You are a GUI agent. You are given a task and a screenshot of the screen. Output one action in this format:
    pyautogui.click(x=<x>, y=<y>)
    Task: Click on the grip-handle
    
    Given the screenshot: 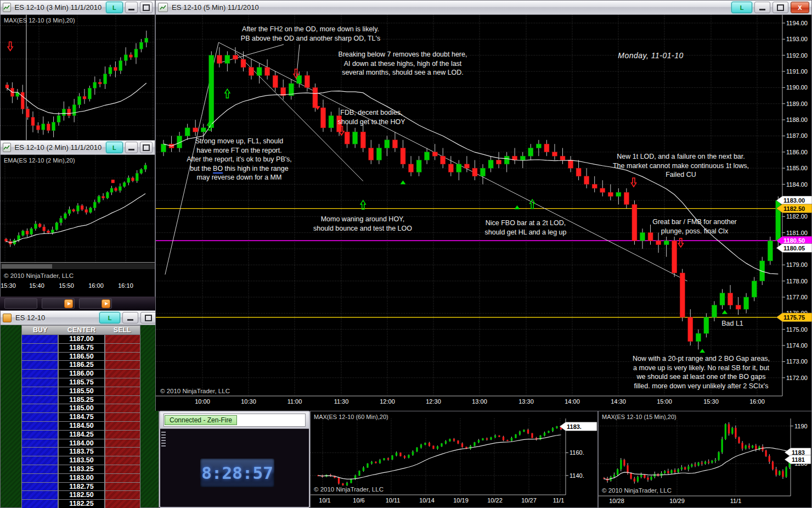 What is the action you would take?
    pyautogui.click(x=163, y=440)
    